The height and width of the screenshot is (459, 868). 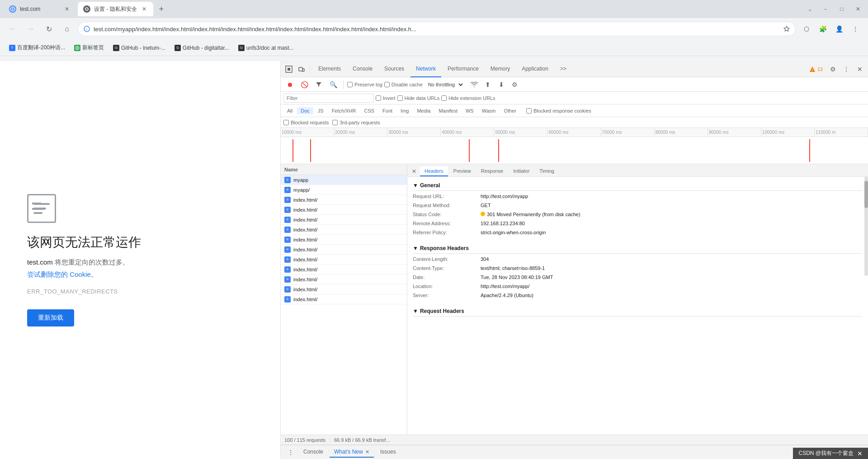 What do you see at coordinates (515, 85) in the screenshot?
I see `network-settings-btn: ⚙` at bounding box center [515, 85].